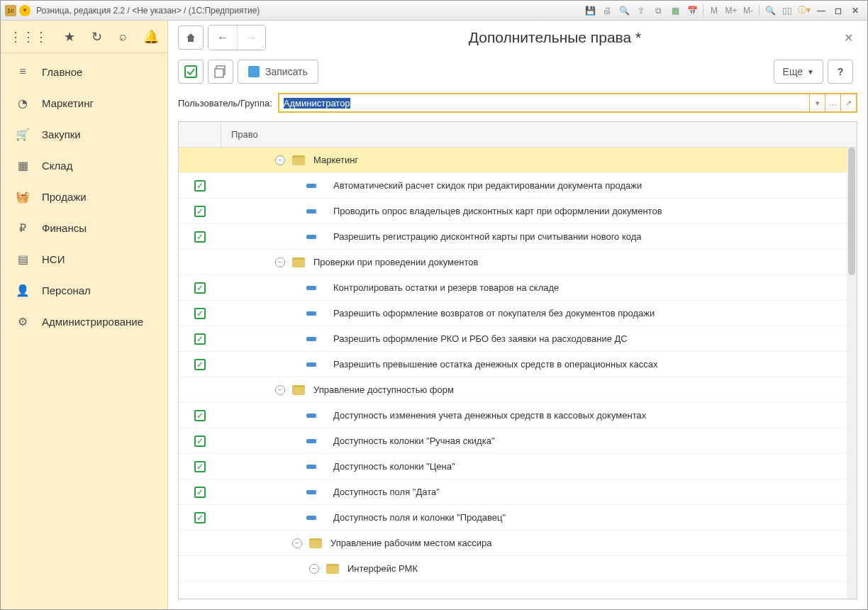 The width and height of the screenshot is (868, 610). Describe the element at coordinates (384, 390) in the screenshot. I see `row-label: Управление доступностью форм` at that location.